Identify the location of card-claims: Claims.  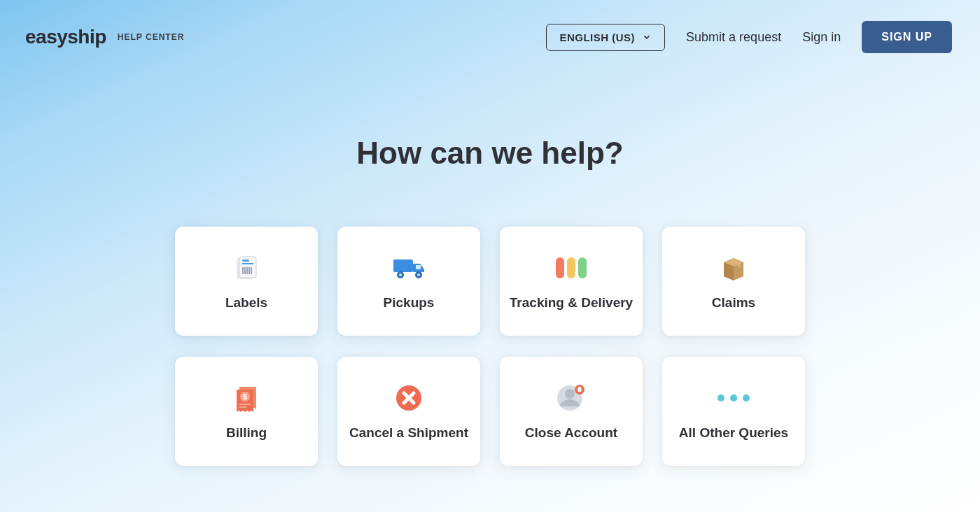
(734, 281).